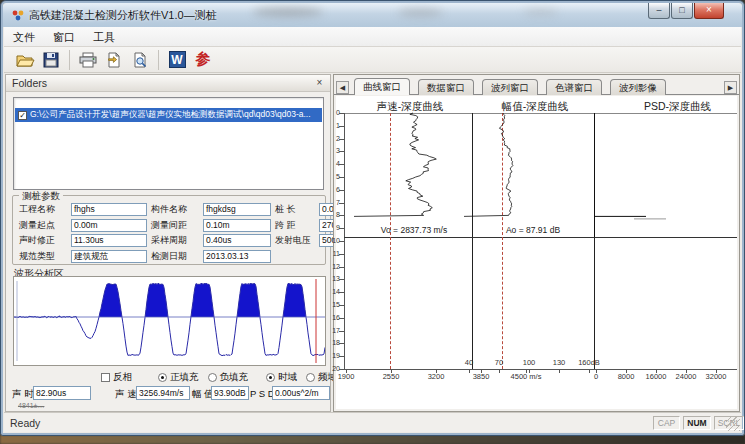  What do you see at coordinates (237, 240) in the screenshot?
I see `param-field-7: 0.40us` at bounding box center [237, 240].